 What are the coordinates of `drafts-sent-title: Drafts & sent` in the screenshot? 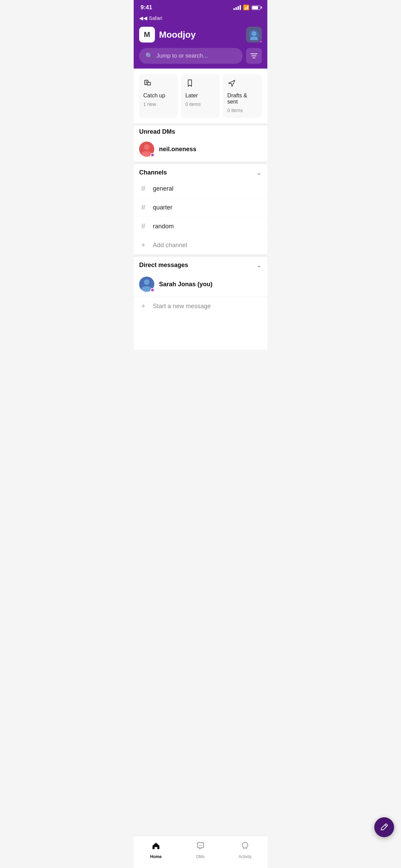 It's located at (243, 99).